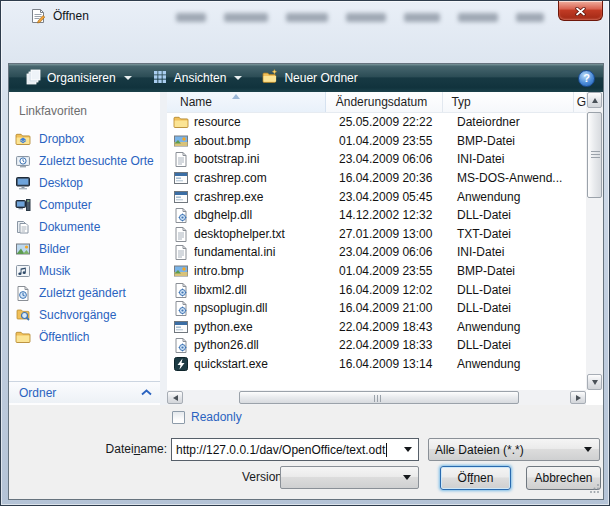  I want to click on text-caret, so click(386, 450).